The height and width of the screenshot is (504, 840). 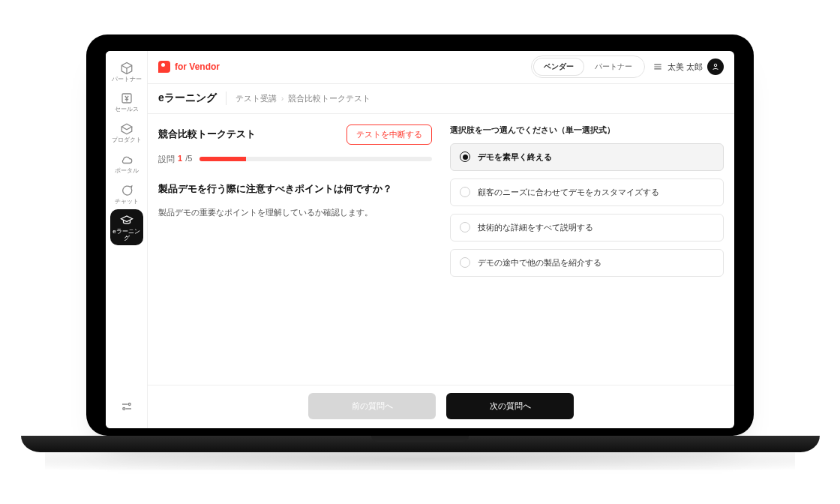 I want to click on progress-total: /5, so click(x=189, y=159).